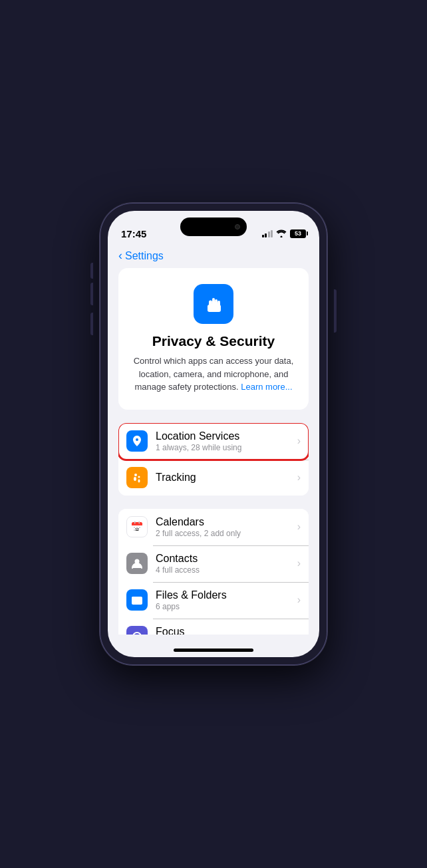 This screenshot has width=427, height=868. I want to click on home-bar, so click(214, 651).